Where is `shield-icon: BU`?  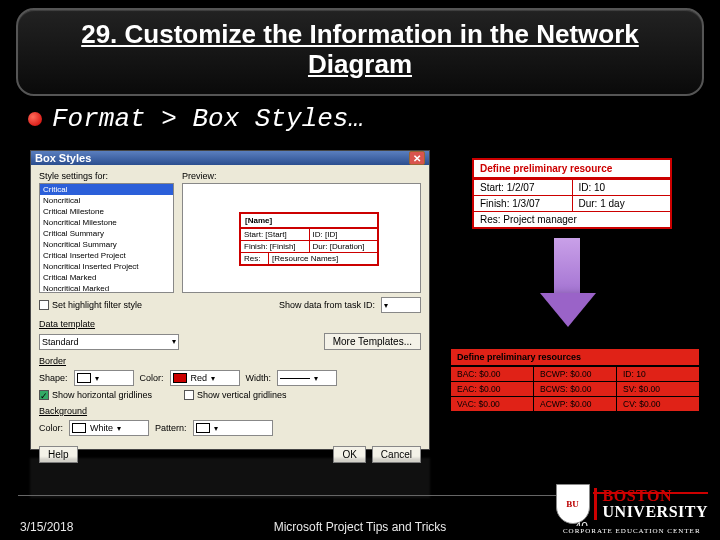
shield-icon: BU is located at coordinates (573, 504).